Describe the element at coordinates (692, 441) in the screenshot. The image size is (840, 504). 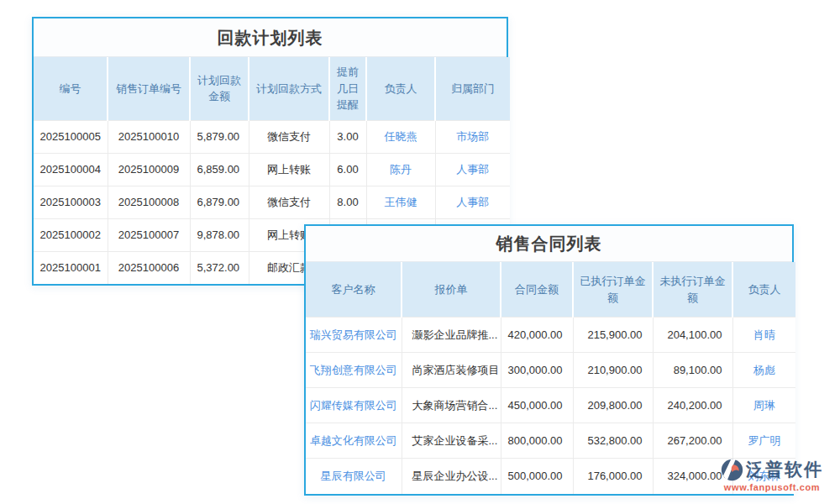
I see `cell-unexecuted-amount: 267,200.00` at that location.